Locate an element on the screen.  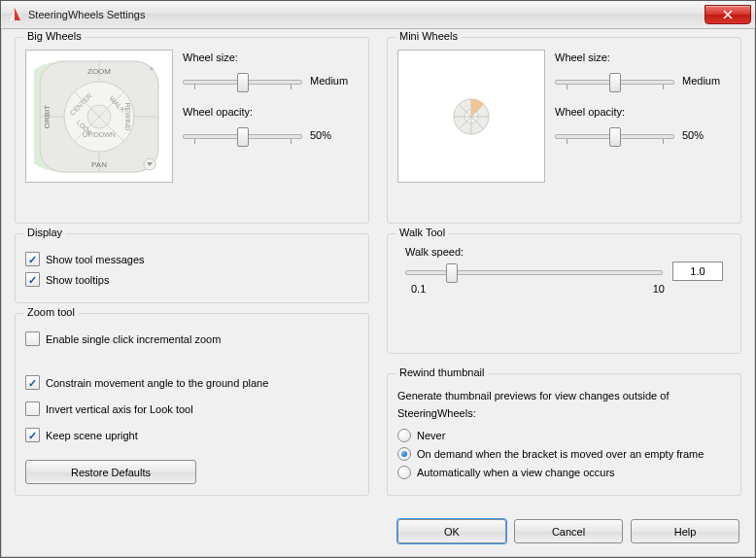
radio-on-demand: On demand when the bracket is moved over… is located at coordinates (564, 454).